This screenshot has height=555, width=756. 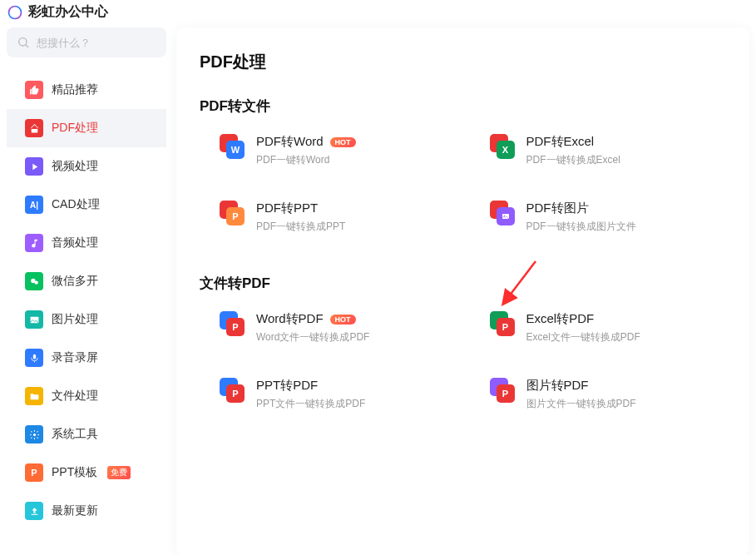 What do you see at coordinates (34, 166) in the screenshot?
I see `play-icon` at bounding box center [34, 166].